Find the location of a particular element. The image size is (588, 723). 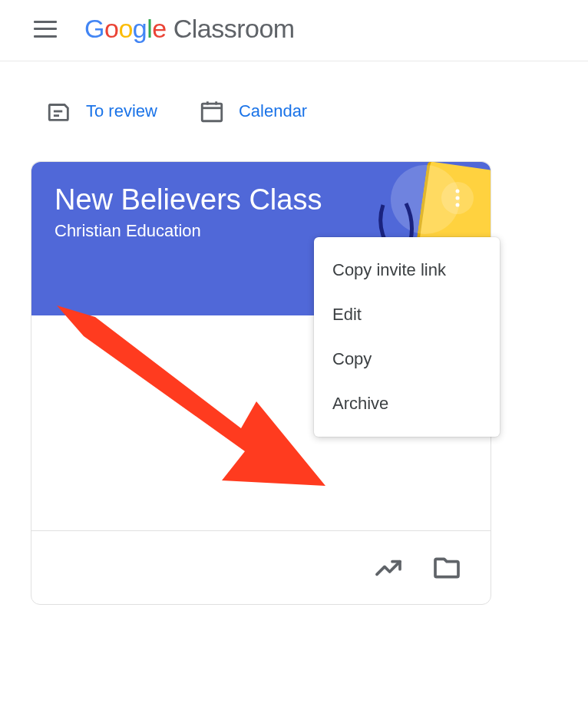

class-options-menu: Copy invite link Edit Copy Archive is located at coordinates (407, 337).